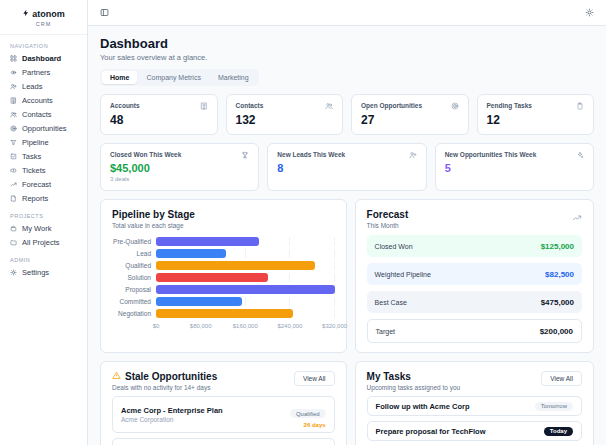  Describe the element at coordinates (334, 326) in the screenshot. I see `chart-x-tick: $320,000` at that location.